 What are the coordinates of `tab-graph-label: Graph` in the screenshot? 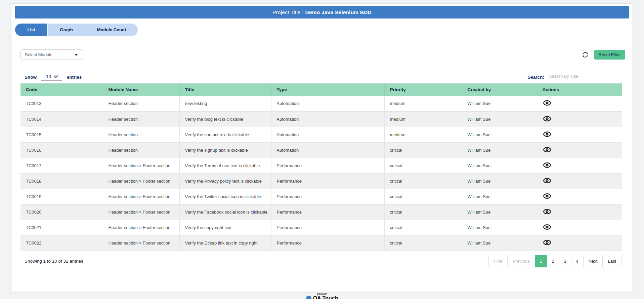 It's located at (66, 30).